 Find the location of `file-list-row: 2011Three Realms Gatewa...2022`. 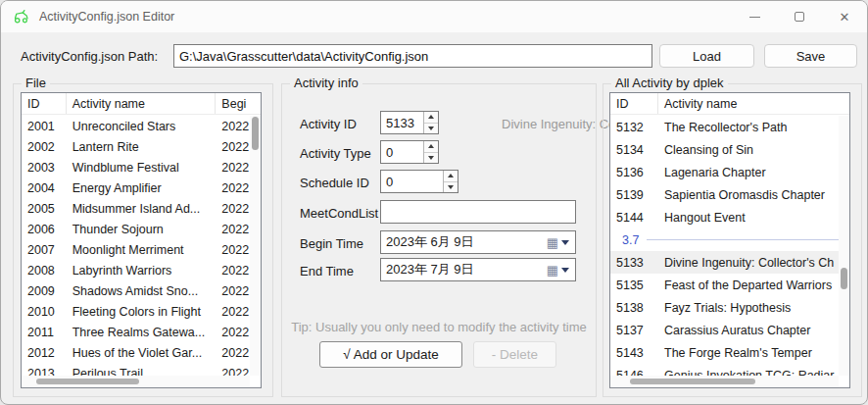

file-list-row: 2011Three Realms Gatewa...2022 is located at coordinates (141, 331).